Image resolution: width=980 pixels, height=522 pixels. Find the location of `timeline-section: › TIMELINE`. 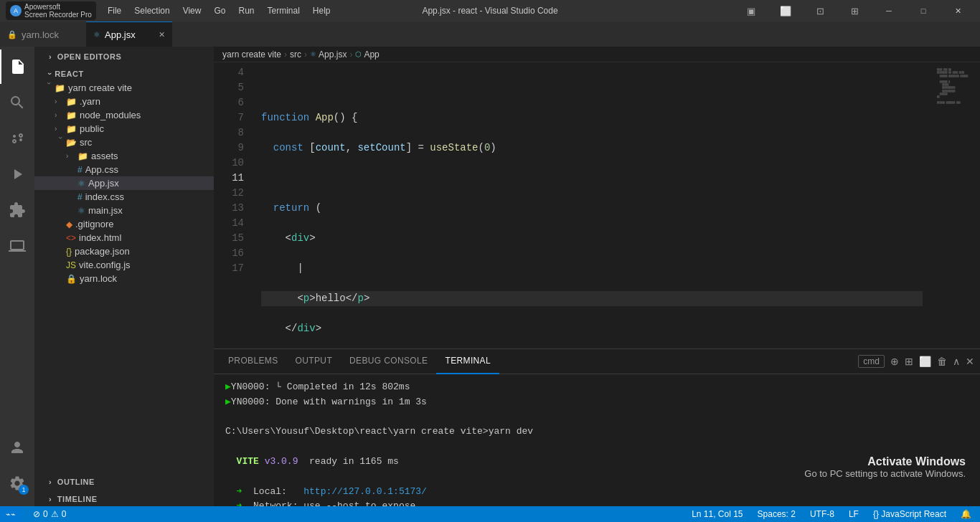

timeline-section: › TIMELINE is located at coordinates (124, 498).